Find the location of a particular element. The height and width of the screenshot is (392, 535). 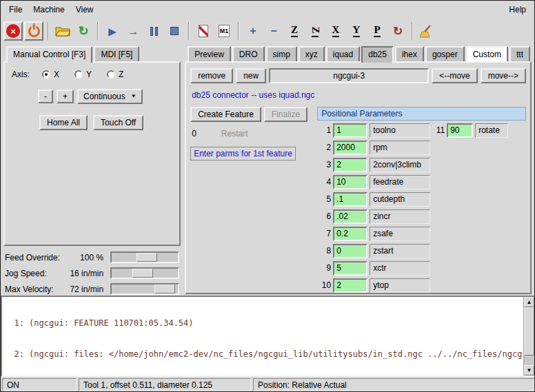

param-row: 2 rpm is located at coordinates (422, 147).